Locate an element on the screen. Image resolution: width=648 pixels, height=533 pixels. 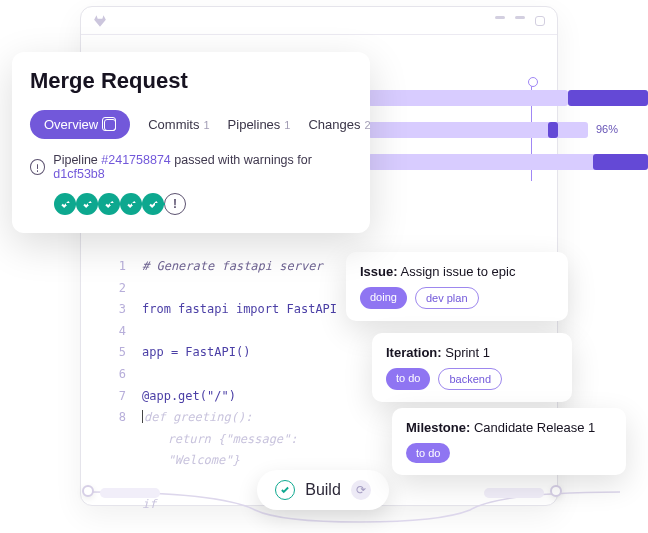
tab-pipelines: Pipelines1 is located at coordinates (260, 124).